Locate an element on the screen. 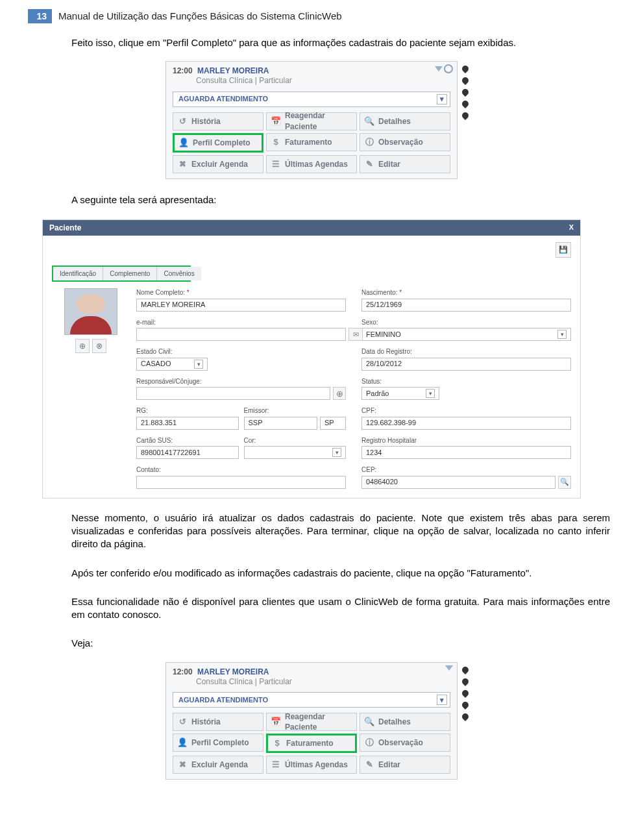  perfil-label: Perfil Completo is located at coordinates (222, 143).